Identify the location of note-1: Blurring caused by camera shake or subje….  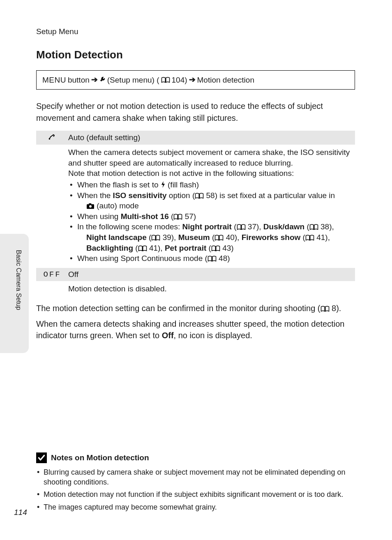
(196, 478).